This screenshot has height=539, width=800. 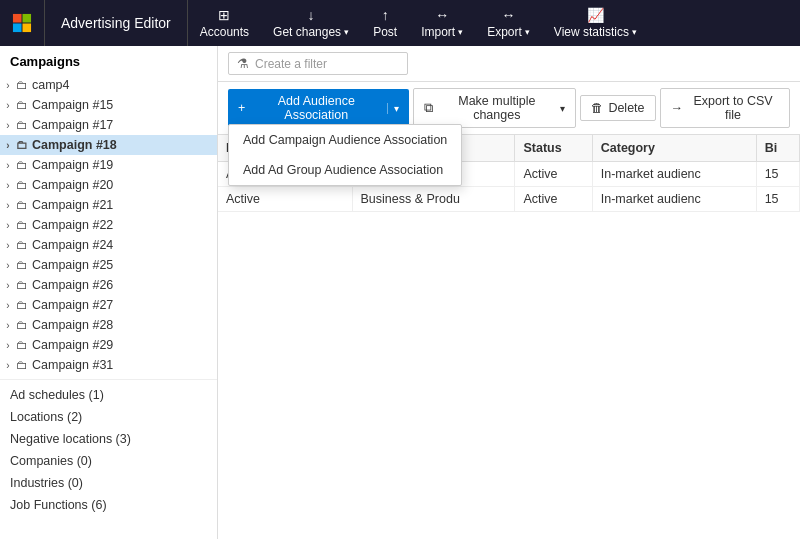 What do you see at coordinates (496, 108) in the screenshot?
I see `make-multiple-label: Make multiple changes` at bounding box center [496, 108].